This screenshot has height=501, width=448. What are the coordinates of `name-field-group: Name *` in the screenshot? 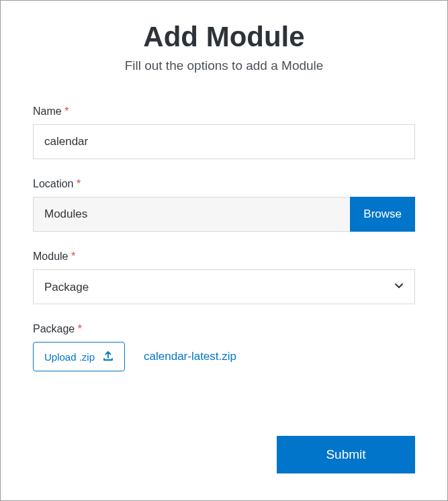 It's located at (224, 132).